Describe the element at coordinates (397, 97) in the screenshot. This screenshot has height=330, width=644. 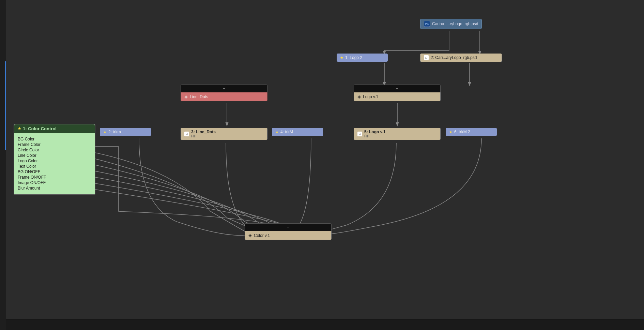
I see `logo-comp-body: ◈ Logo v.1` at that location.